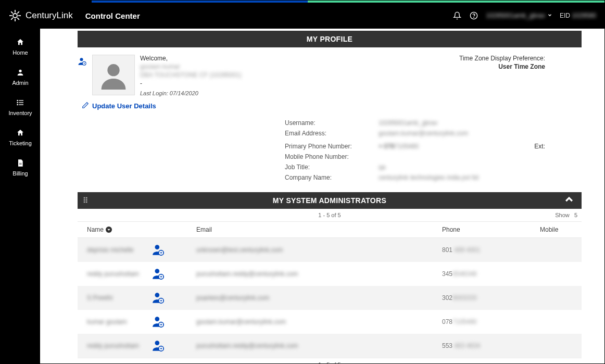  I want to click on cell-phone: 801 489 4001, so click(491, 250).